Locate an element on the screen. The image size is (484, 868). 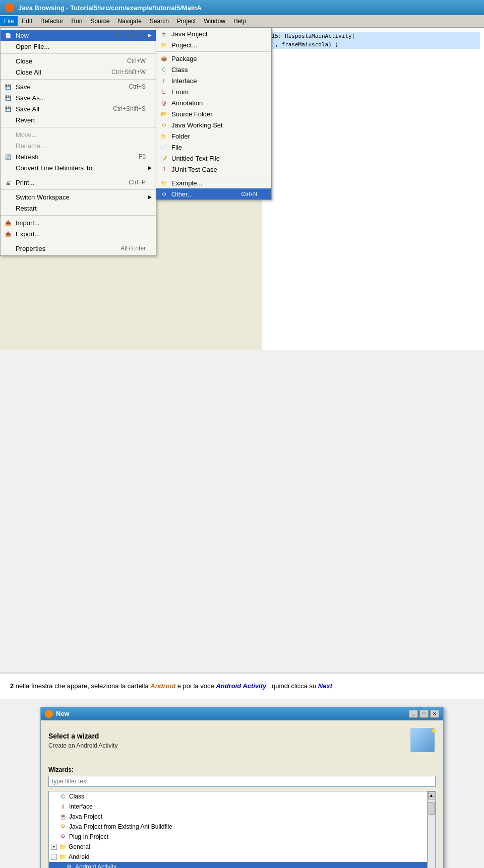
submenu-file: 📄 File is located at coordinates (214, 147).